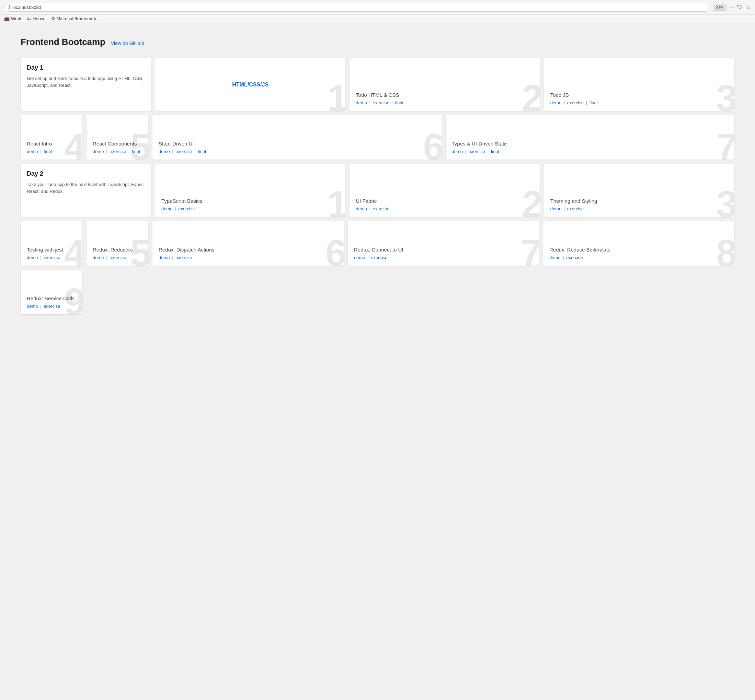 This screenshot has width=755, height=700. I want to click on types-ui-title: Types & UI-Driven State, so click(590, 144).